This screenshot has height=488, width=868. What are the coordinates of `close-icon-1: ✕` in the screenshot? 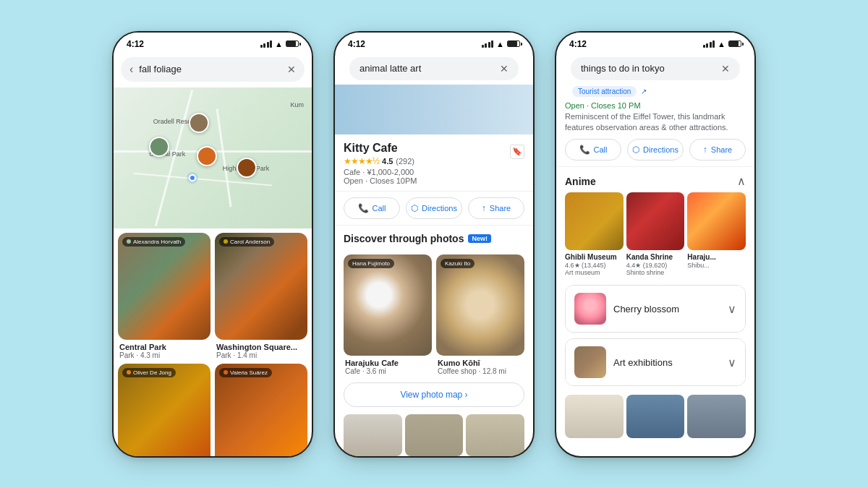 It's located at (292, 69).